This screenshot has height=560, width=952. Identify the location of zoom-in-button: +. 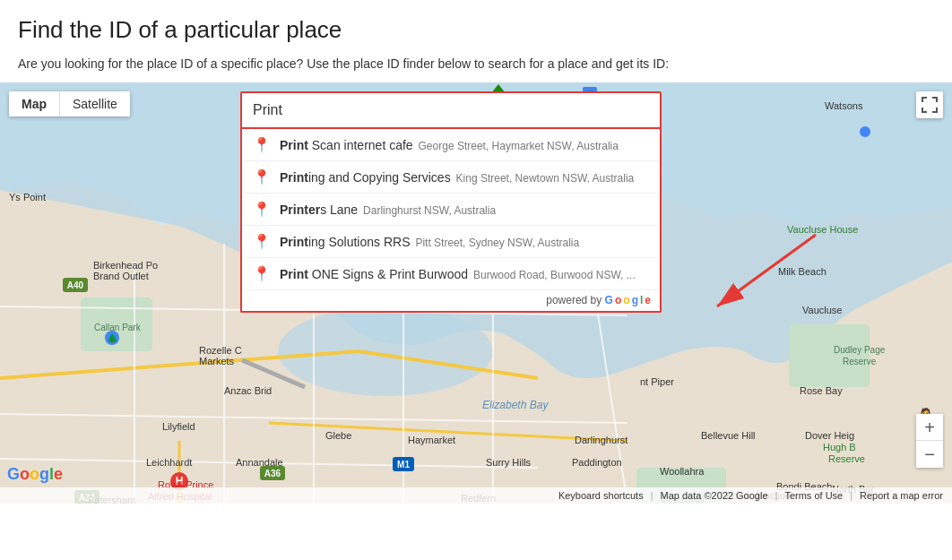
(930, 427).